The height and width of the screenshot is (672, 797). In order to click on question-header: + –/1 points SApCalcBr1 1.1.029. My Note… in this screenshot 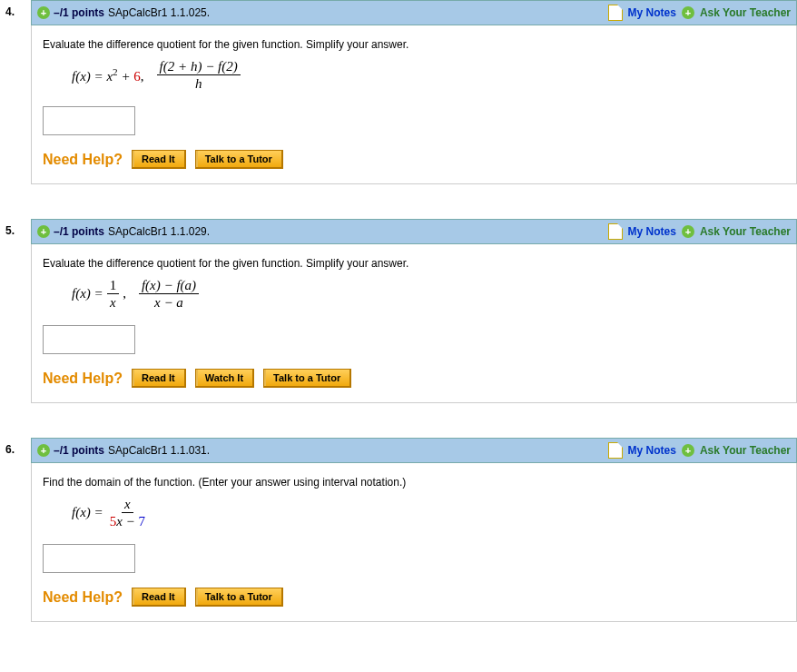, I will do `click(414, 232)`.